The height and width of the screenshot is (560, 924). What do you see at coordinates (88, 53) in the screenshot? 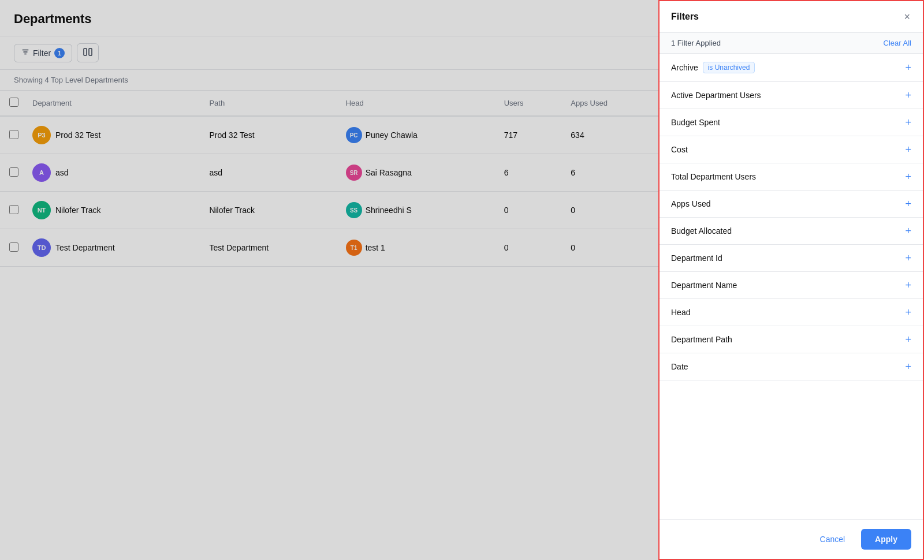
I see `columns-icon` at bounding box center [88, 53].